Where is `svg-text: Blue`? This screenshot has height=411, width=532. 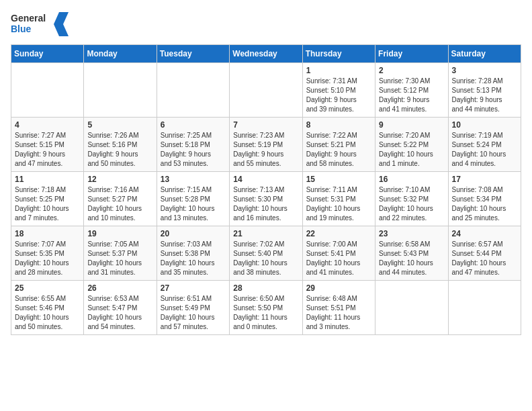 svg-text: Blue is located at coordinates (21, 29).